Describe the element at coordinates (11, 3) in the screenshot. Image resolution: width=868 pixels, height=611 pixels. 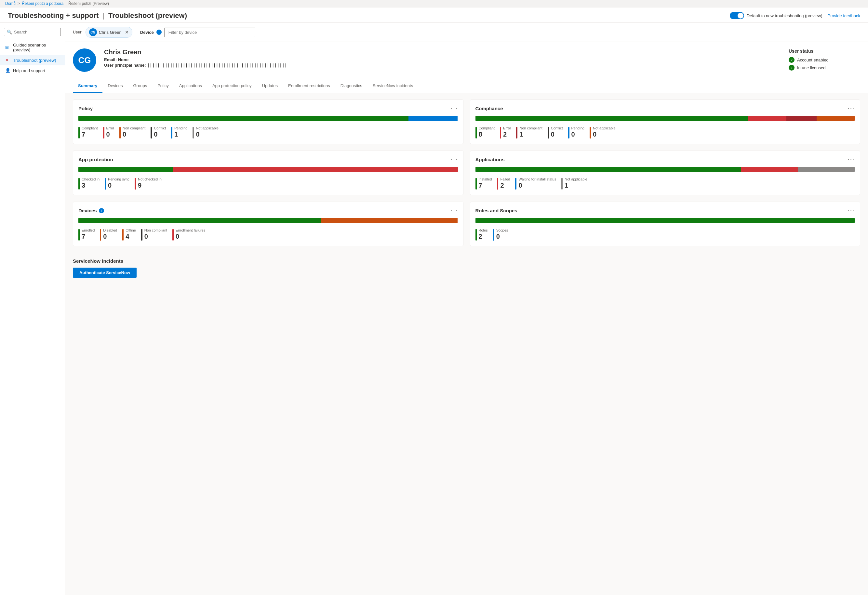
I see `breadcrumb-home: Domů` at that location.